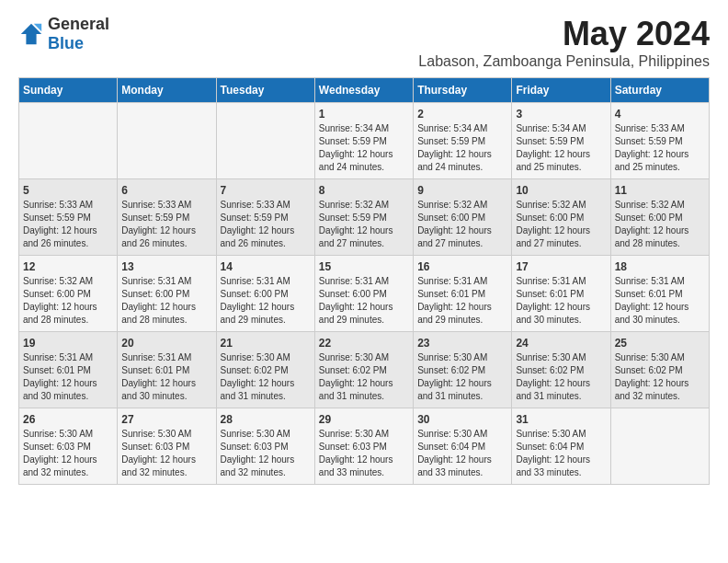 The image size is (728, 563). I want to click on week-row-5: 26Sunrise: 5:30 AM Sunset: 6:03 PM Dayli…, so click(364, 447).